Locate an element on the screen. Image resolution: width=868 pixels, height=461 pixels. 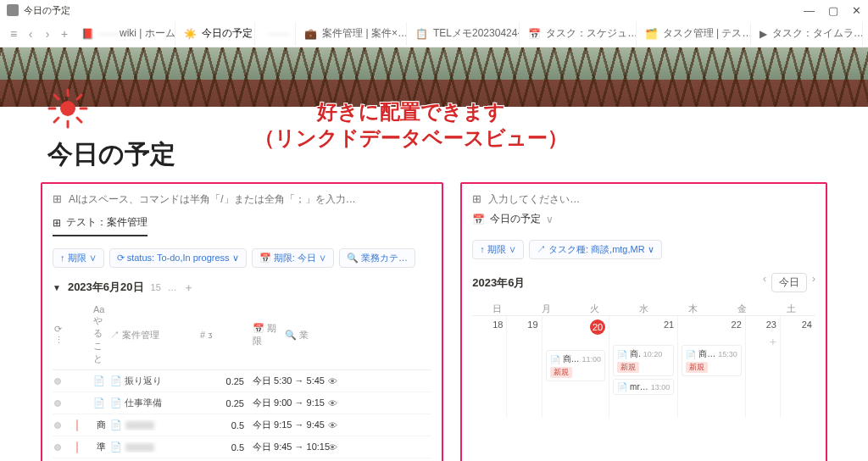
calendar-day: 23+ is located at coordinates (763, 367).